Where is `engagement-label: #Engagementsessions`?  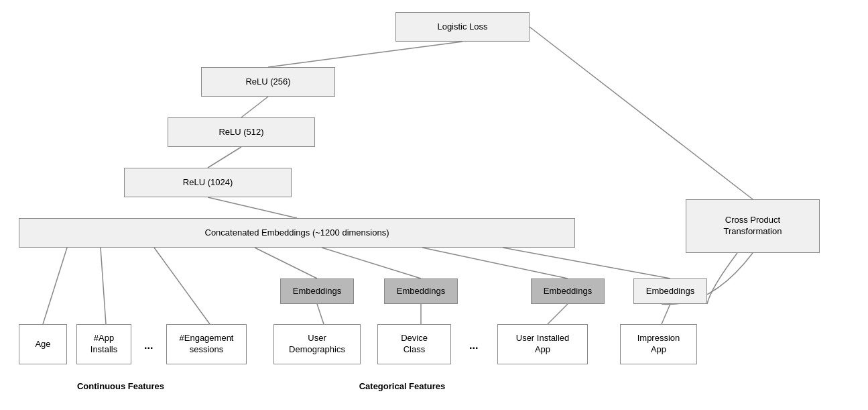 engagement-label: #Engagementsessions is located at coordinates (206, 344).